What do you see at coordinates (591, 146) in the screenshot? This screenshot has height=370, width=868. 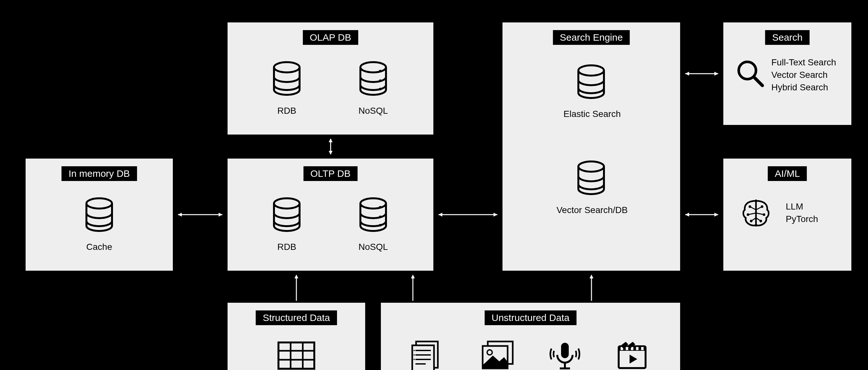 I see `panel-search-engine: Search Engine Elastic Search Vector Sear…` at bounding box center [591, 146].